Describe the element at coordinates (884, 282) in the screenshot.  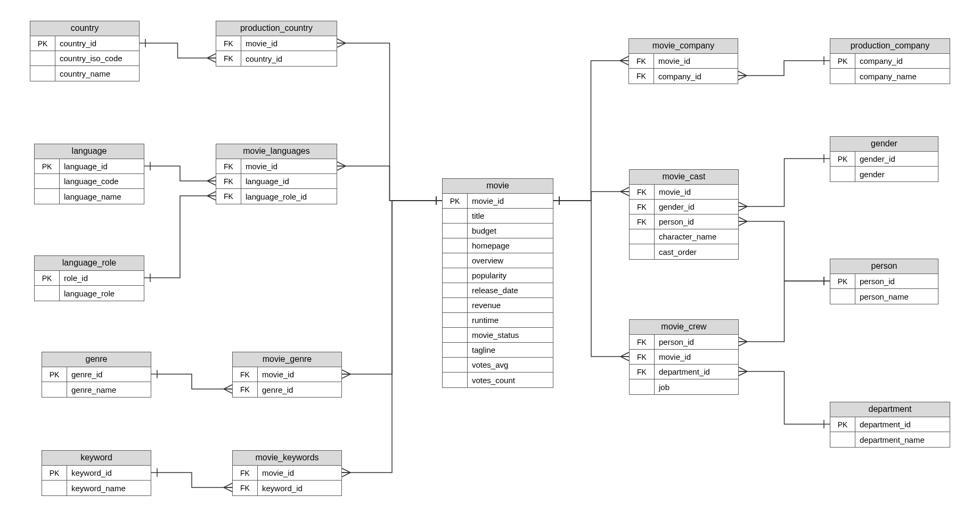
I see `entity-person: personPKperson_idperson_name` at that location.